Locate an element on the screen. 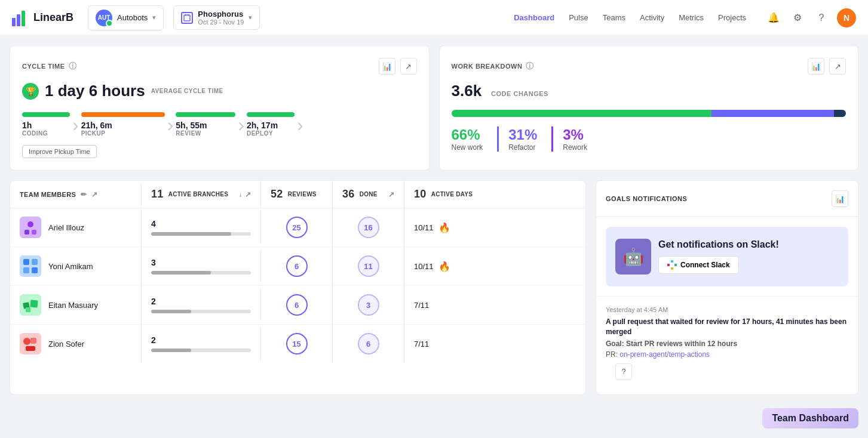 Image resolution: width=868 pixels, height=438 pixels. connect-slack-button: Connect Slack is located at coordinates (699, 265).